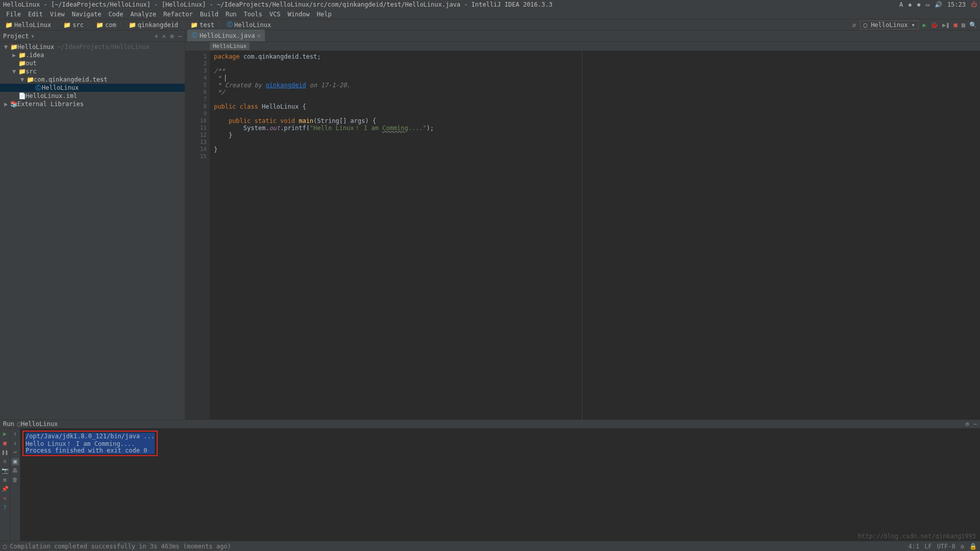 The height and width of the screenshot is (551, 980). What do you see at coordinates (92, 71) in the screenshot?
I see `tree-row: ▼📁src` at bounding box center [92, 71].